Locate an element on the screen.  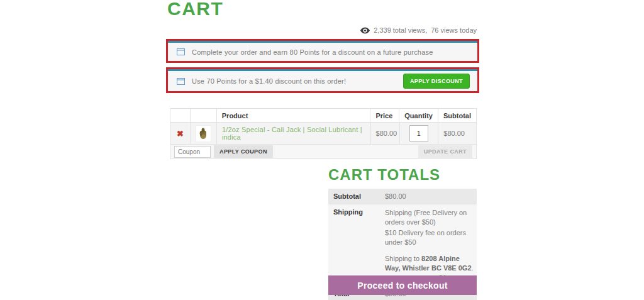
coupon-input is located at coordinates (192, 152).